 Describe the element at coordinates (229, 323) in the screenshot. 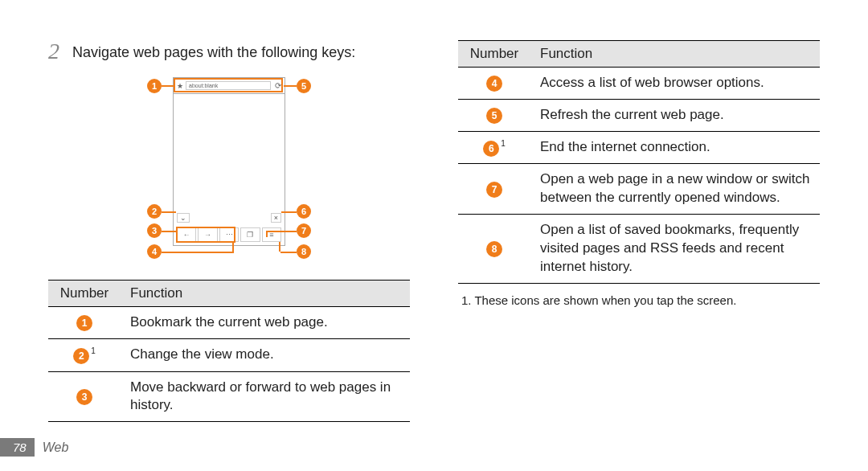

I see `table-row: 1 Bookmark the current web page.` at that location.